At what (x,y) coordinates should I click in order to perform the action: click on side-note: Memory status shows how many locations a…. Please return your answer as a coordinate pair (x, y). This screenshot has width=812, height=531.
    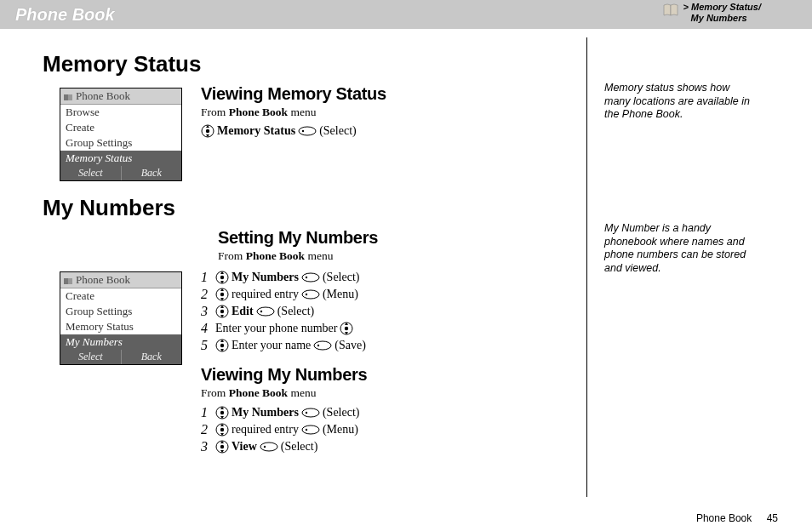
    Looking at the image, I should click on (681, 102).